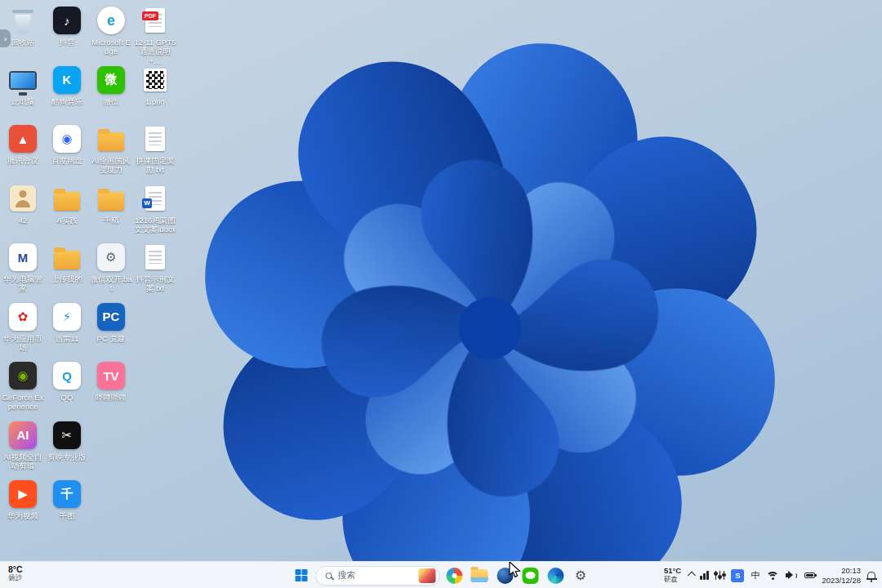  What do you see at coordinates (111, 47) in the screenshot?
I see `desktop-icon-label: Microsoft Edge` at bounding box center [111, 47].